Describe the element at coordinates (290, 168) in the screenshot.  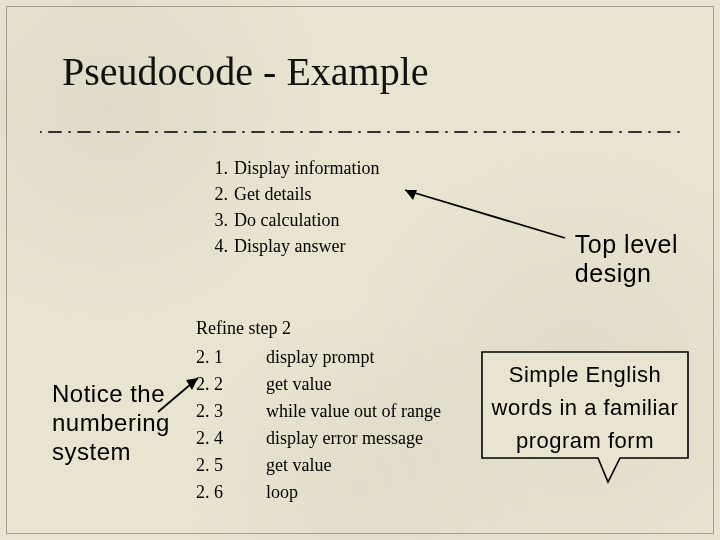
I see `list-item: 1.Display information` at that location.